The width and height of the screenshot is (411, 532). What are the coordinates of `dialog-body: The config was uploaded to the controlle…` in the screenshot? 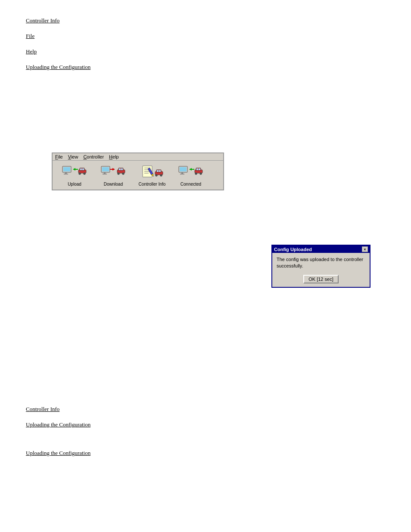 It's located at (321, 270).